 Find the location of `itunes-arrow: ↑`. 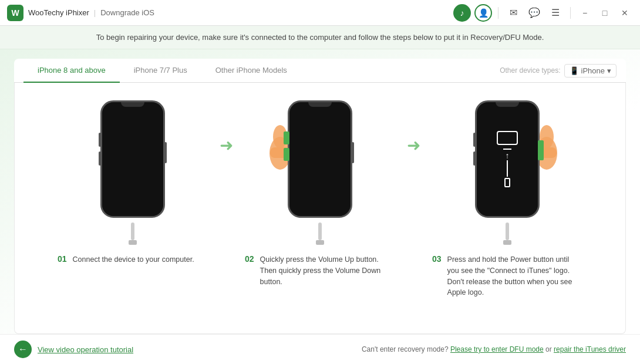

itunes-arrow: ↑ is located at coordinates (507, 156).